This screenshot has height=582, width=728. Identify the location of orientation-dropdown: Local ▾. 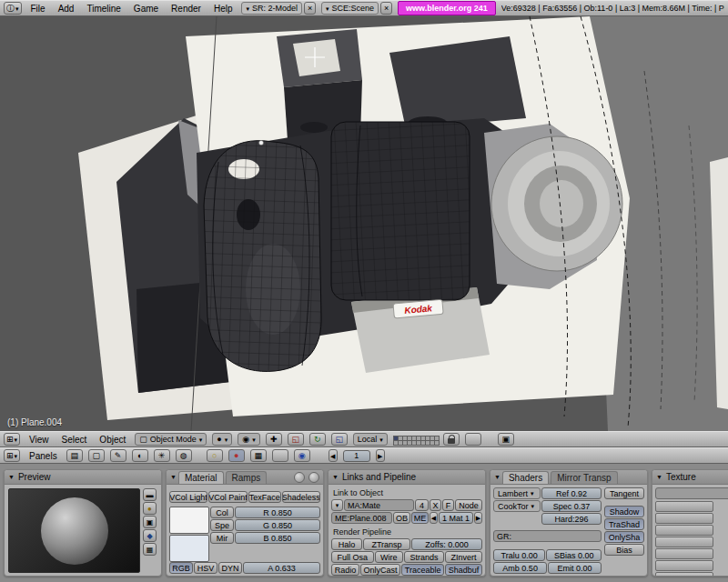
(370, 439).